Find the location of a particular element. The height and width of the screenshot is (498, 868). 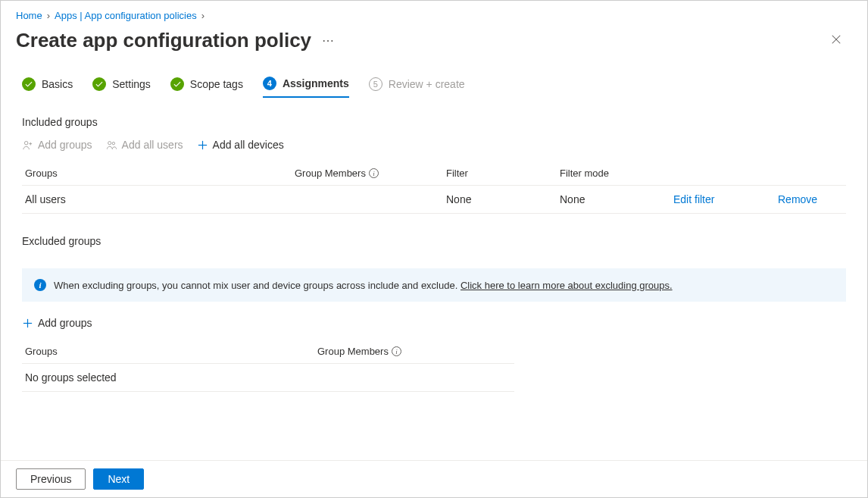

banner-learn-more-link: Click here to learn more about excluding… is located at coordinates (567, 285).